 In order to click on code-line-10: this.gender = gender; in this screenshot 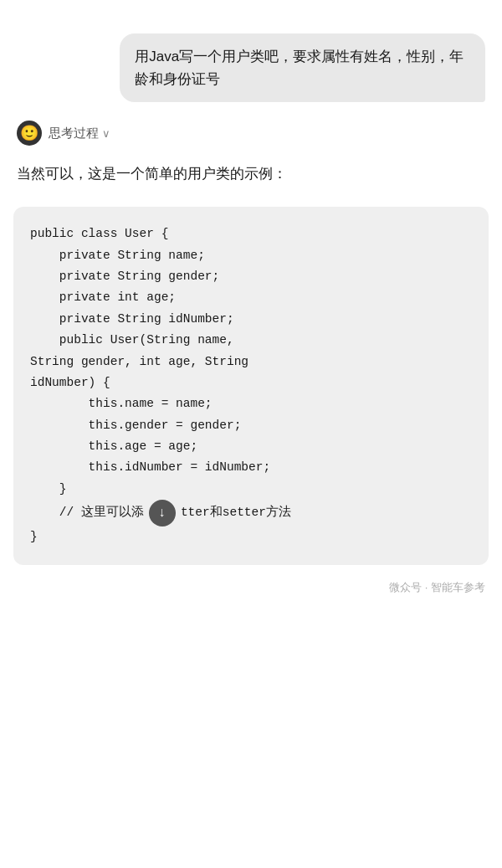, I will do `click(251, 425)`.